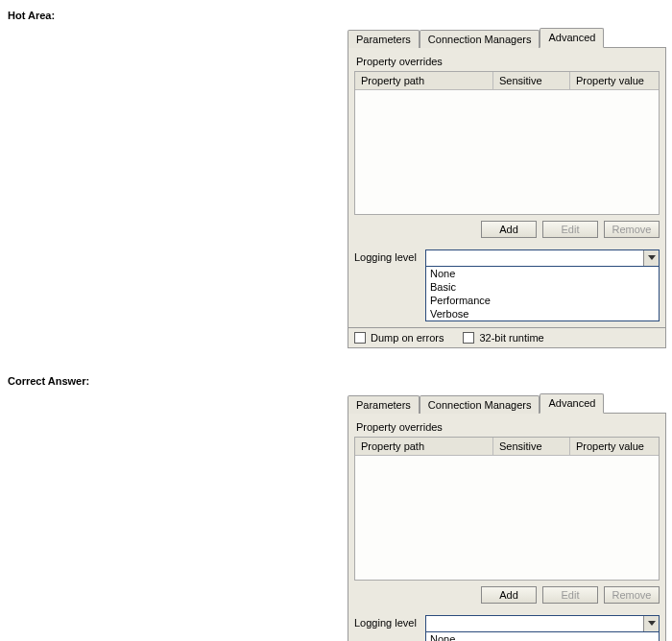 This screenshot has width=672, height=641. What do you see at coordinates (507, 338) in the screenshot?
I see `bottom-bar: Dump on errors 32-bit runtime` at bounding box center [507, 338].